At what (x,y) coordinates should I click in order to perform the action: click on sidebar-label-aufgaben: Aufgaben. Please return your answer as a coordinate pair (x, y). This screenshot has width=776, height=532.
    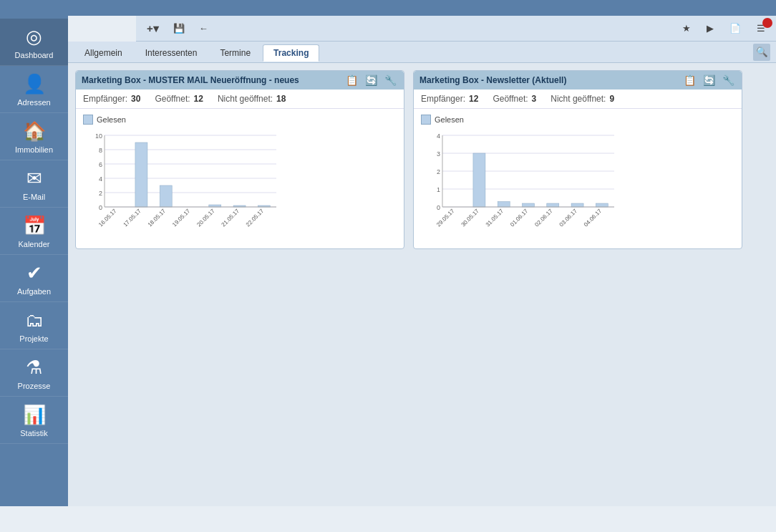
    Looking at the image, I should click on (34, 291).